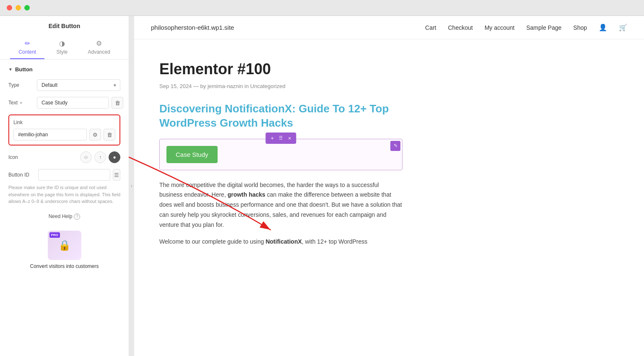 The width and height of the screenshot is (644, 356). What do you see at coordinates (65, 157) in the screenshot?
I see `icon-row: Icon ⊘ ↑ ●` at bounding box center [65, 157].